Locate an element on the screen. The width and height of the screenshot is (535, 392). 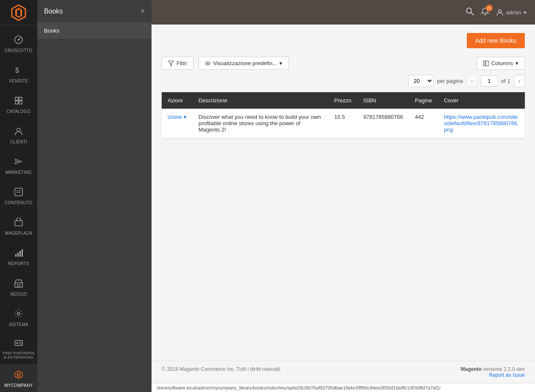
sidebar-item-vendite: $ VENDITE is located at coordinates (19, 74).